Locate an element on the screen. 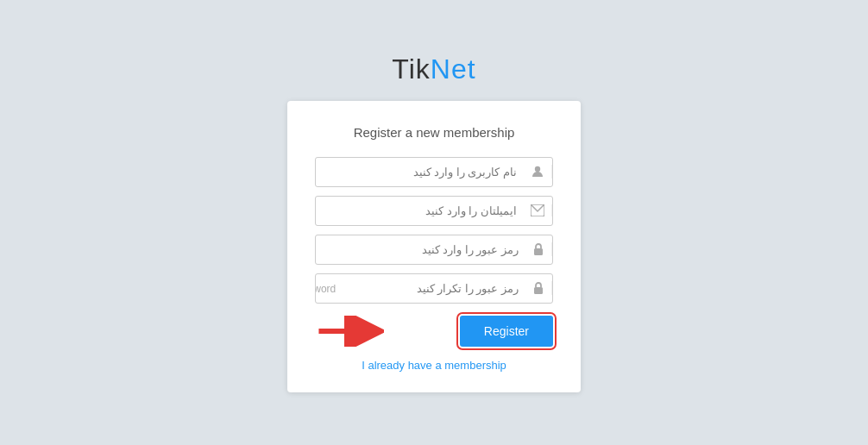  card-title: Register a new membership is located at coordinates (434, 133).